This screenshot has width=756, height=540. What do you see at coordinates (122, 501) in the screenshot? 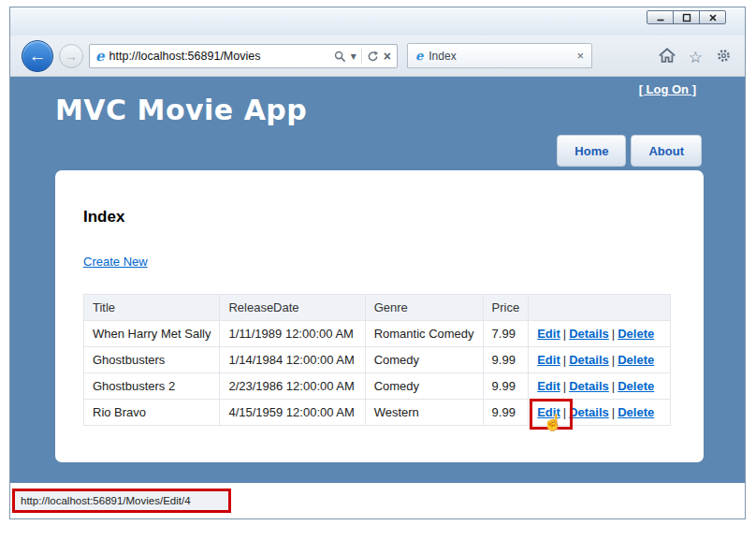
I see `status-url-highlight-box: http://localhost:56891/Movies/Edit/4` at bounding box center [122, 501].